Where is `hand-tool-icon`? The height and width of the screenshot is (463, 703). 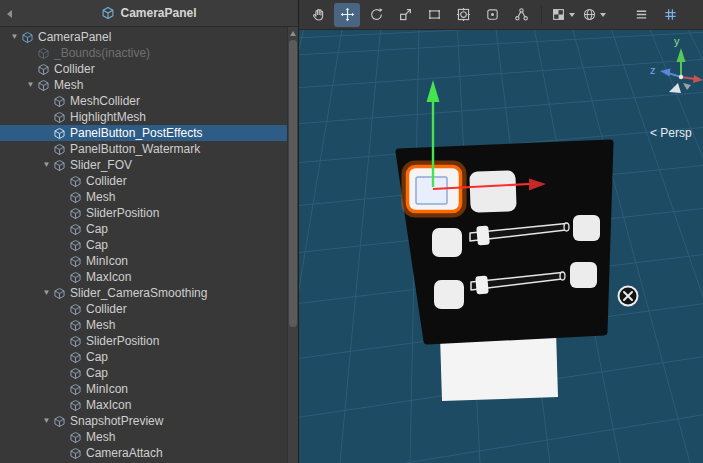 hand-tool-icon is located at coordinates (318, 14).